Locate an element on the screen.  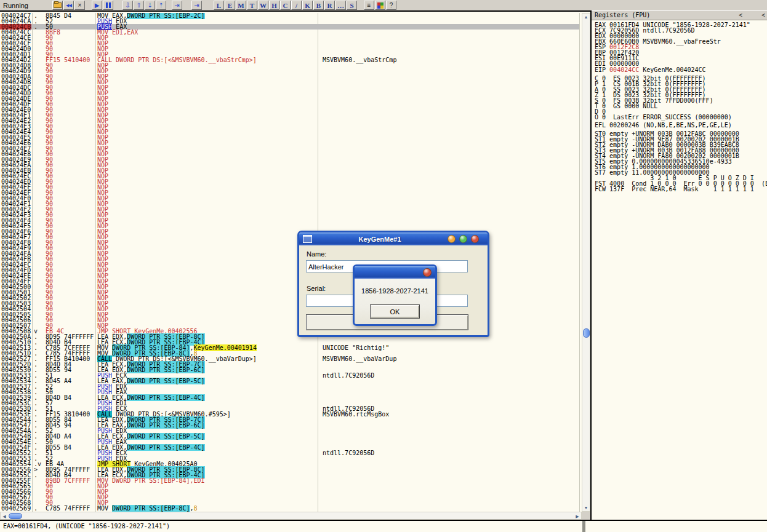
disasm-row: 004024C7.8B45 D4MOV EAX,DWORD PTR SS:[EB… is located at coordinates (291, 16).